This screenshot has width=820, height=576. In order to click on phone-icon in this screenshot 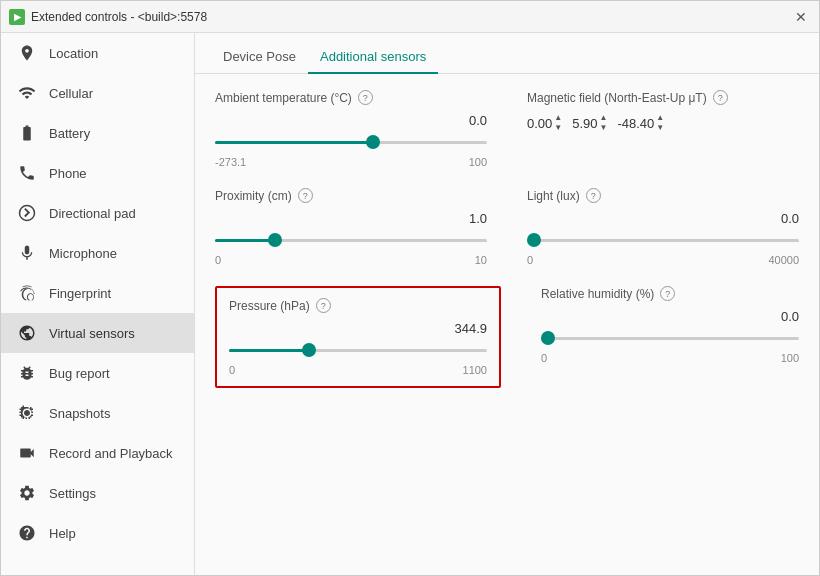, I will do `click(27, 173)`.